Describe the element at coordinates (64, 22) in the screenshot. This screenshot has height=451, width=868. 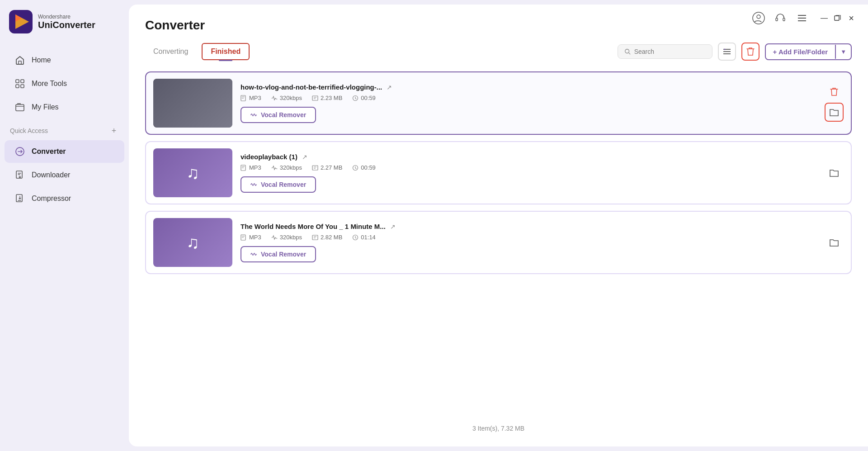
I see `logo-area: Wondershare UniConverter` at that location.